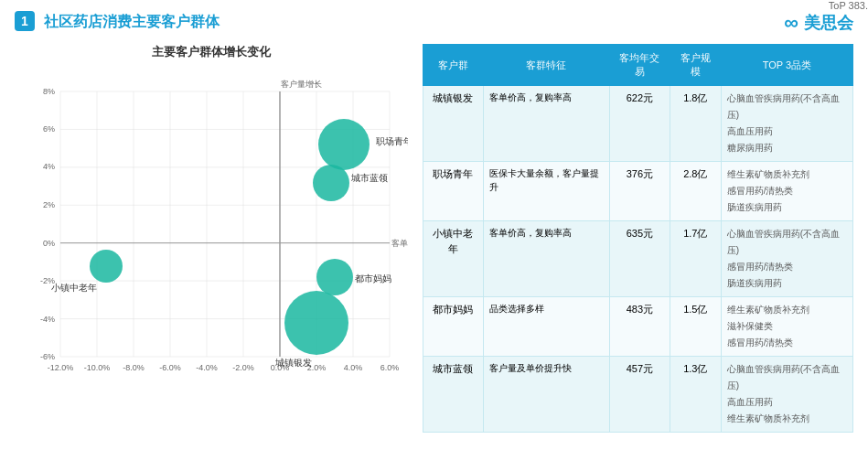  What do you see at coordinates (117, 22) in the screenshot?
I see `header-left: 1 社区药店消费主要客户群体` at bounding box center [117, 22].